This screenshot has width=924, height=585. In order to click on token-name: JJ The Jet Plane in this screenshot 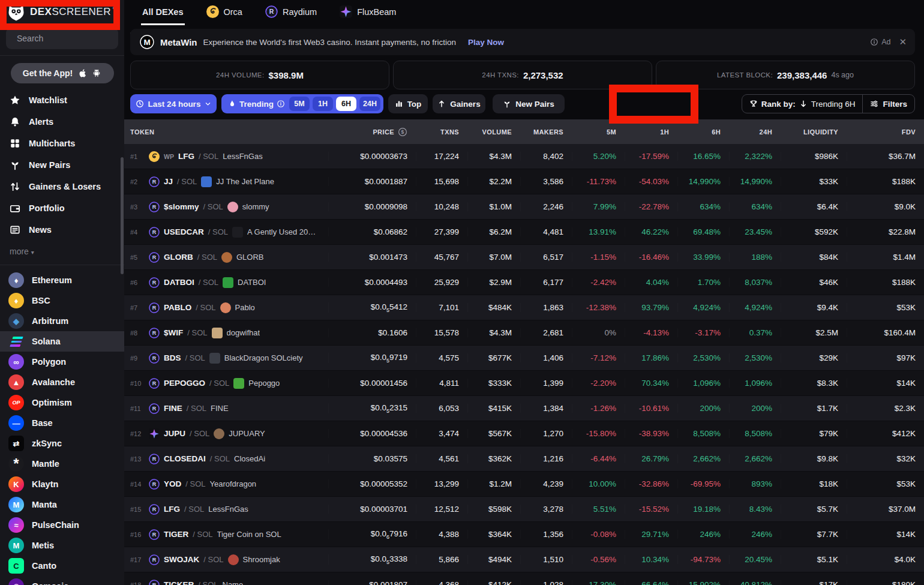, I will do `click(245, 181)`.